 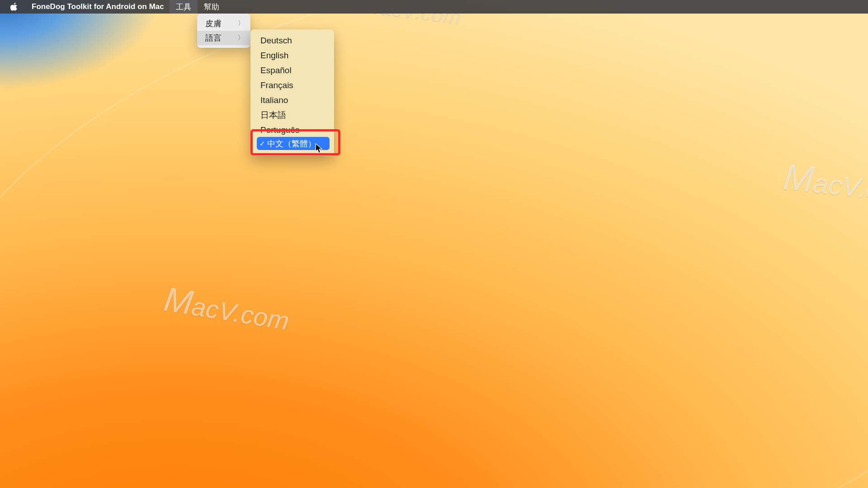 What do you see at coordinates (292, 41) in the screenshot?
I see `lang-deutsch: Deutsch` at bounding box center [292, 41].